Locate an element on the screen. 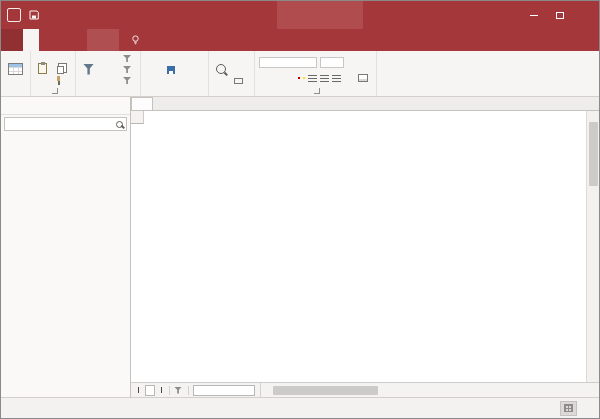  tab-fields is located at coordinates (95, 40).